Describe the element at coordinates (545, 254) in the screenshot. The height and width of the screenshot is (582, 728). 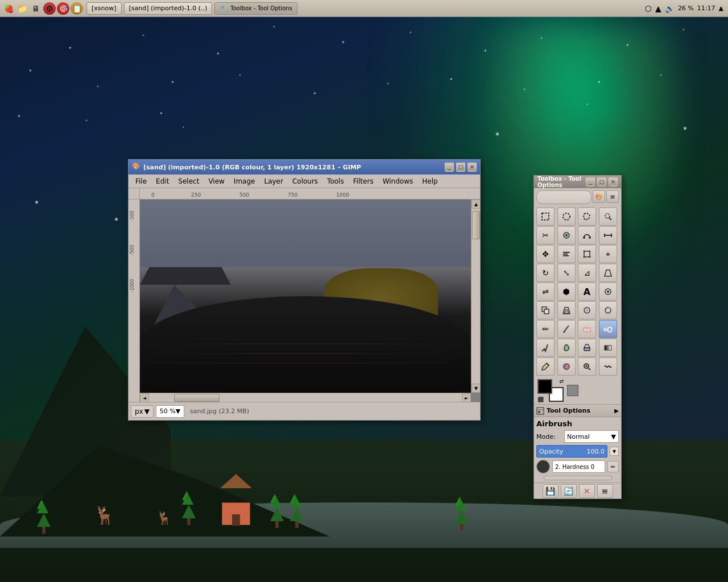
I see `tool-move: ✥` at that location.